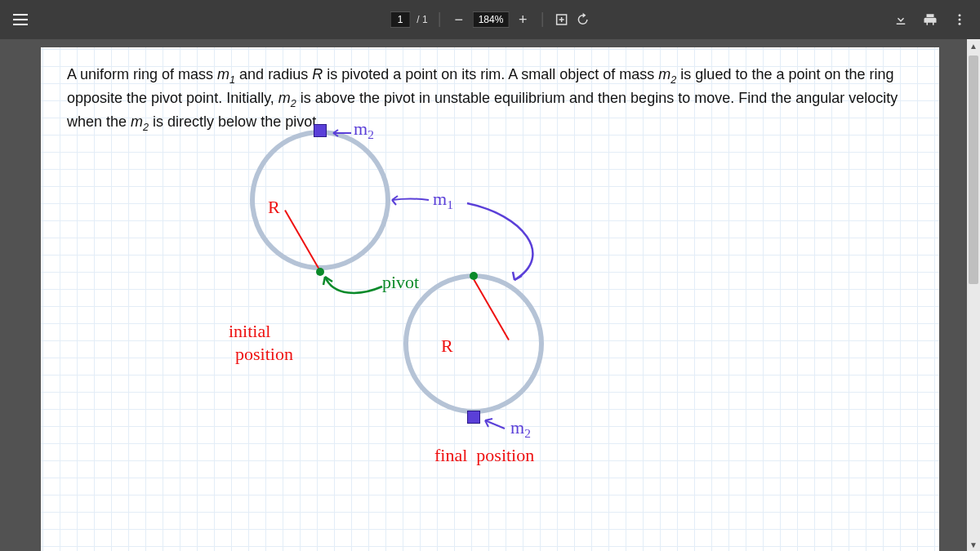 This screenshot has width=980, height=551. I want to click on zoom-out-button: −, so click(459, 20).